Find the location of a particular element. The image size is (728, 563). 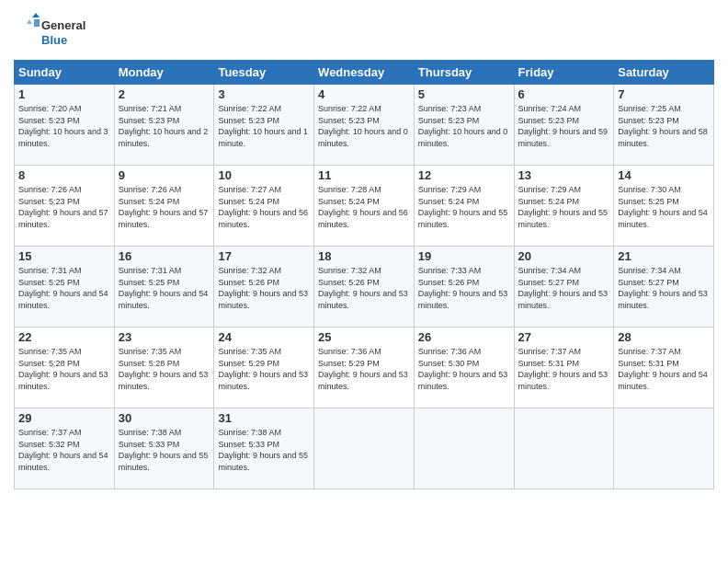

weekday-header: Wednesday is located at coordinates (364, 73).